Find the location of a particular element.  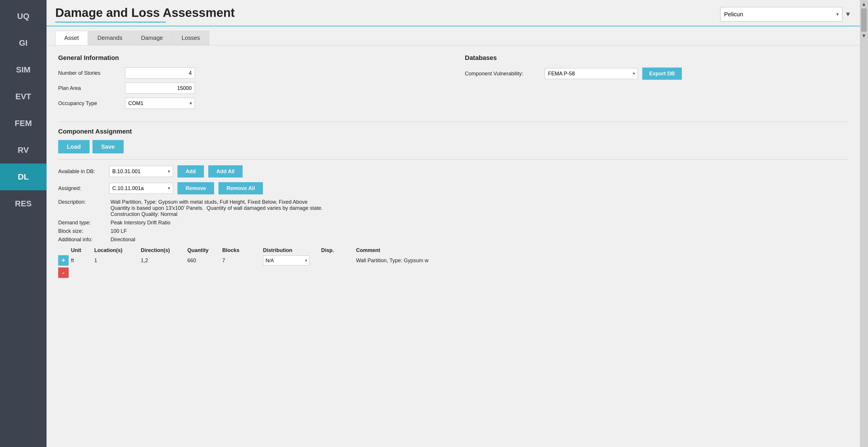

sidebar-item-rv: RV is located at coordinates (23, 150).